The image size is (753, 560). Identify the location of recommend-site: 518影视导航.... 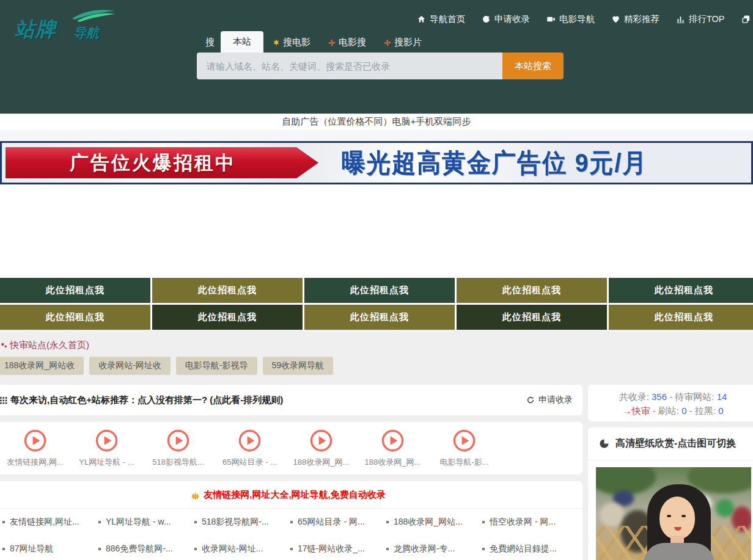
(178, 448).